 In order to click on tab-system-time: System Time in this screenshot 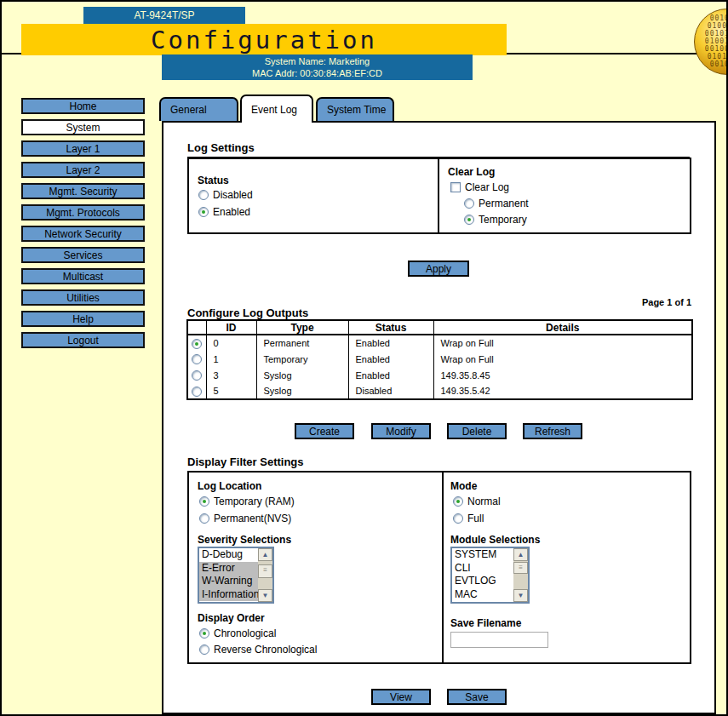, I will do `click(355, 109)`.